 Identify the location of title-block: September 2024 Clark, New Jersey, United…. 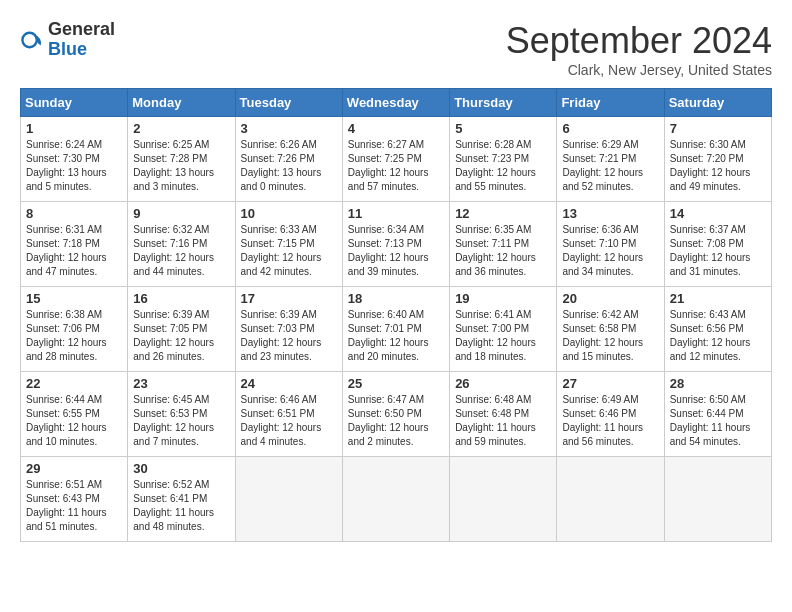
(639, 49).